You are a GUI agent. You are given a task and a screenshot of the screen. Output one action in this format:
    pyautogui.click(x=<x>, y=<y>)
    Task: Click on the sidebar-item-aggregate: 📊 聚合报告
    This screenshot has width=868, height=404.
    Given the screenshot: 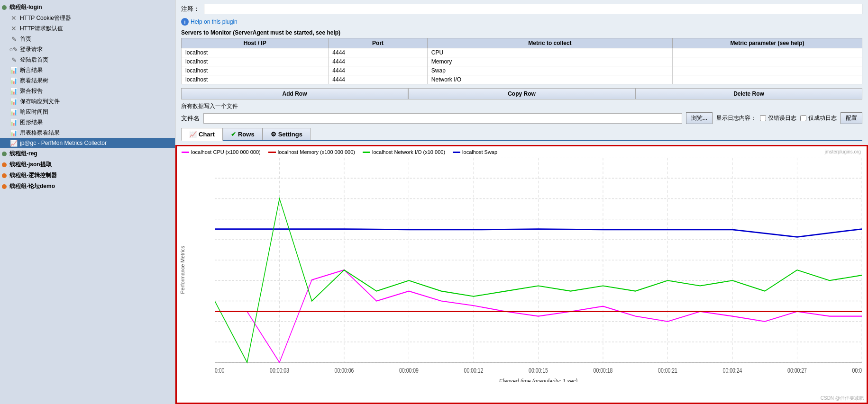 What is the action you would take?
    pyautogui.click(x=87, y=91)
    